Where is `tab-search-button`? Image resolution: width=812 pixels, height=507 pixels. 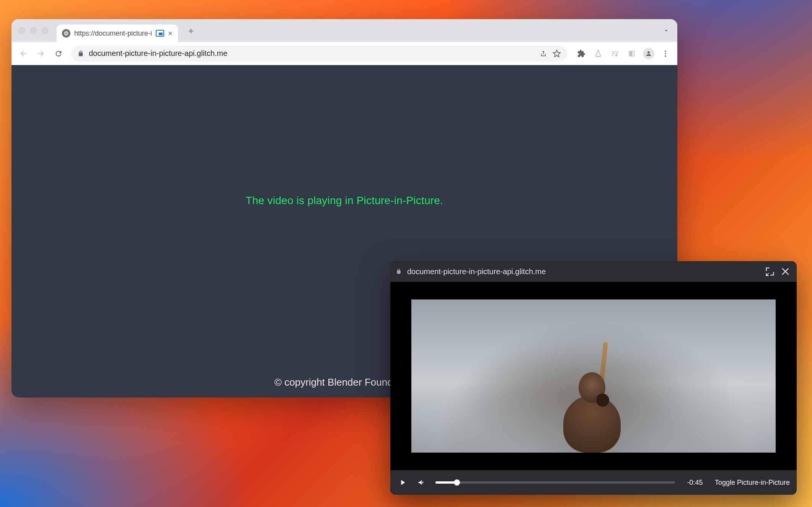 tab-search-button is located at coordinates (666, 31).